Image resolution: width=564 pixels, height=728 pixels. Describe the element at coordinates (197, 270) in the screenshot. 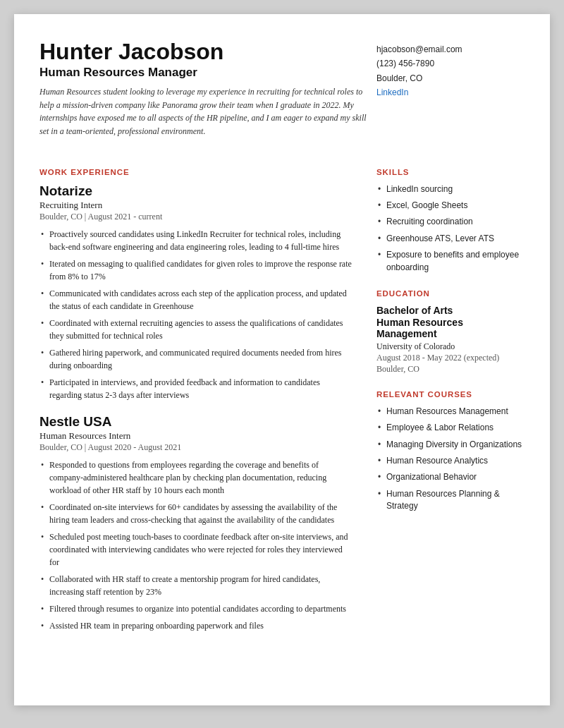

I see `bullet-item: Iterated on messaging to qualified candi…` at that location.